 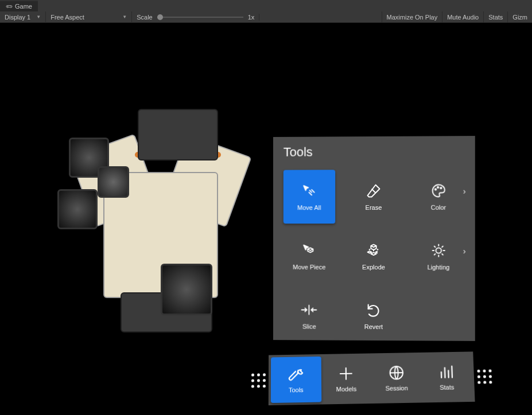 What do you see at coordinates (374, 151) in the screenshot?
I see `tools-panel-title: Tools` at bounding box center [374, 151].